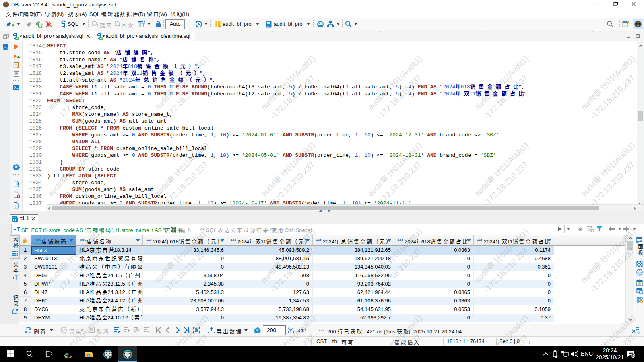 This screenshot has height=362, width=644. I want to click on svg-text: 1, so click(634, 356).